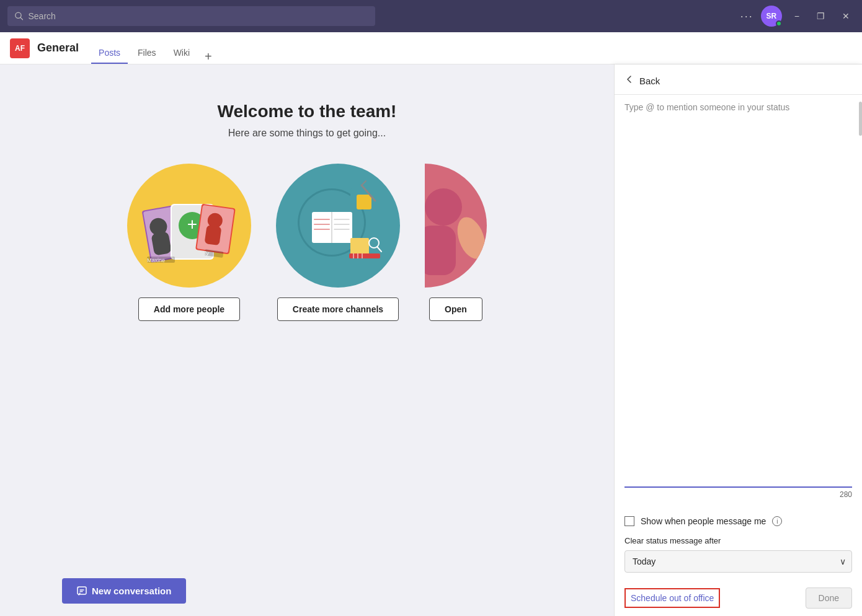  What do you see at coordinates (829, 598) in the screenshot?
I see `done-button: Done` at bounding box center [829, 598].